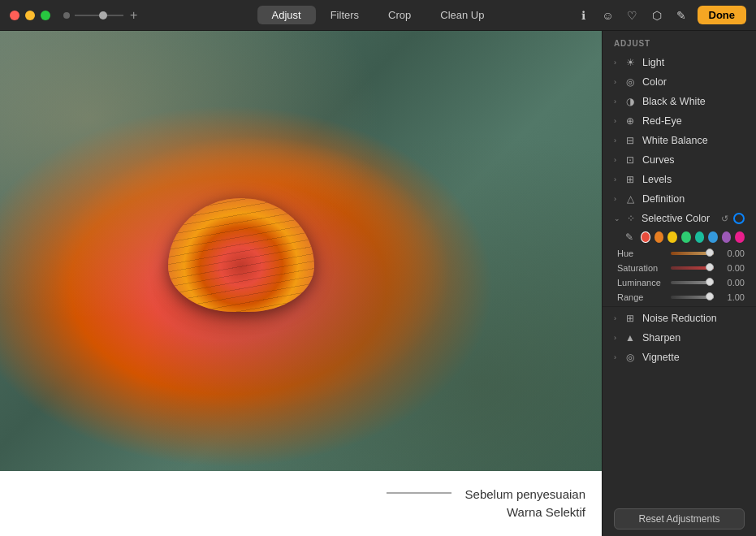 Image resolution: width=756 pixels, height=536 pixels. I want to click on wb-icon: ⊟, so click(630, 140).